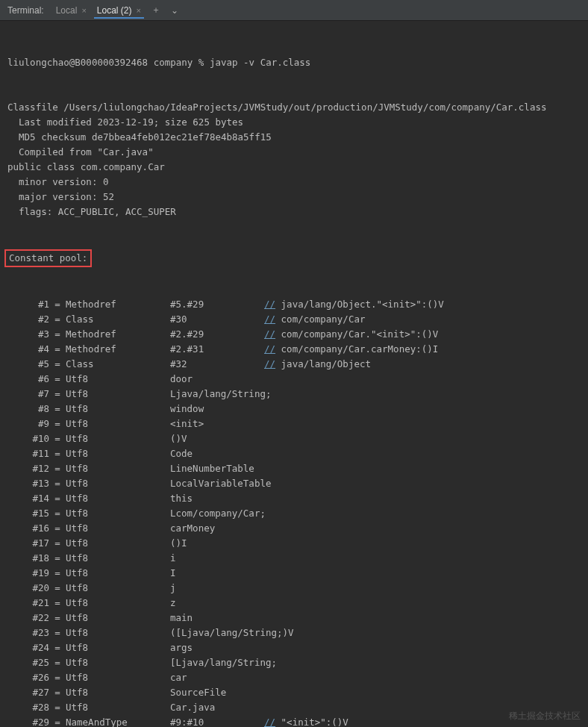 The height and width of the screenshot is (727, 588). What do you see at coordinates (217, 409) in the screenshot?
I see `cp-ref: window` at bounding box center [217, 409].